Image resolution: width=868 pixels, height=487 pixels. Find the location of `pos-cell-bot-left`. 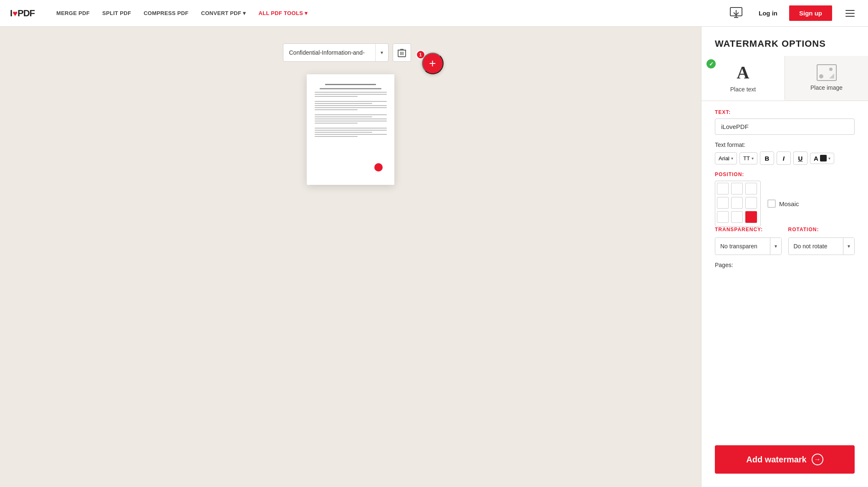

pos-cell-bot-left is located at coordinates (723, 217).